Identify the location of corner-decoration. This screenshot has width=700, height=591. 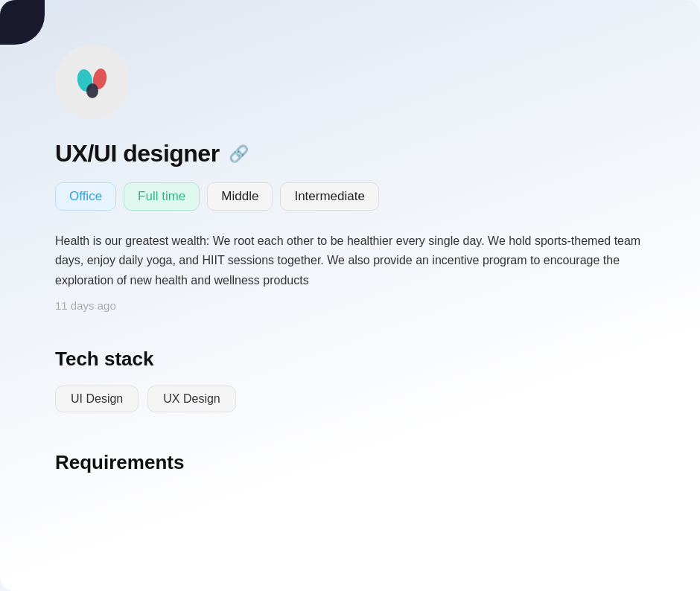
(22, 22).